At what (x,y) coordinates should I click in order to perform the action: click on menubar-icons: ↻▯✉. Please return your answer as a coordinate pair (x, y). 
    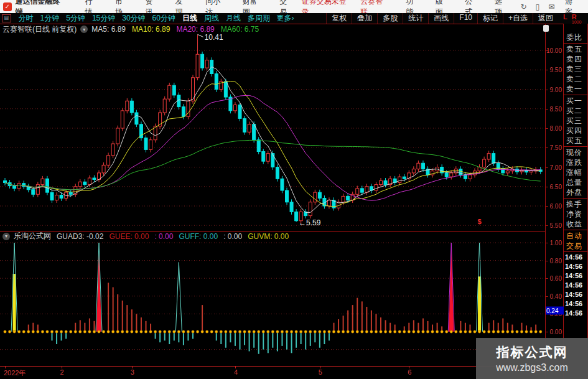
    Looking at the image, I should click on (538, 7).